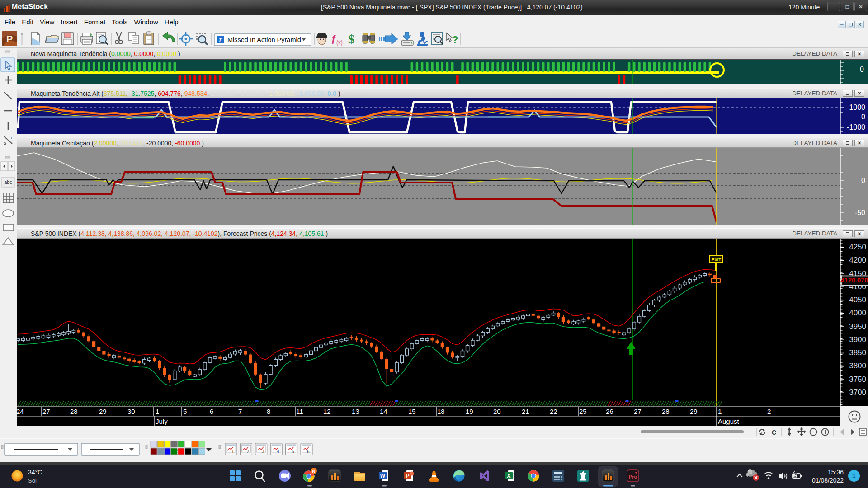 This screenshot has height=488, width=868. Describe the element at coordinates (828, 480) in the screenshot. I see `svg-text: 01/08/2022` at that location.